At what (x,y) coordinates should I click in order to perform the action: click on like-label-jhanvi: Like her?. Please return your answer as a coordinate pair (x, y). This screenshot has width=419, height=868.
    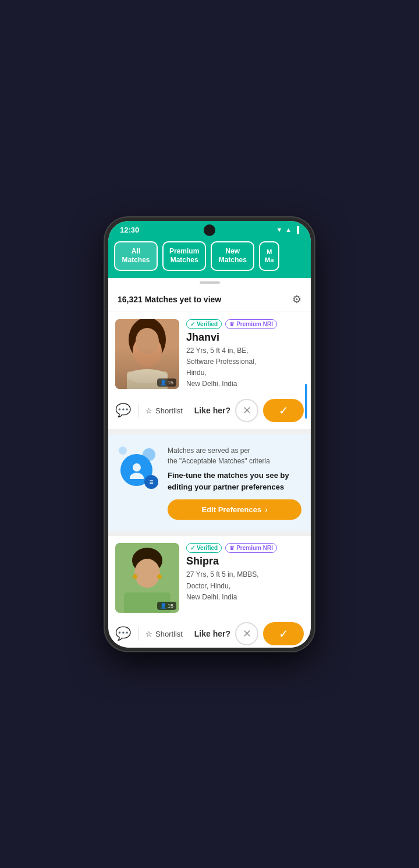
    Looking at the image, I should click on (212, 410).